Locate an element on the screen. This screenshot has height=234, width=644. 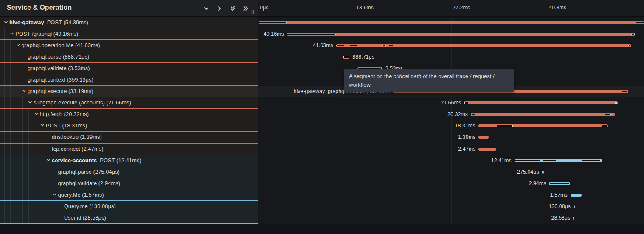
column-resize-handle: || is located at coordinates (253, 12).